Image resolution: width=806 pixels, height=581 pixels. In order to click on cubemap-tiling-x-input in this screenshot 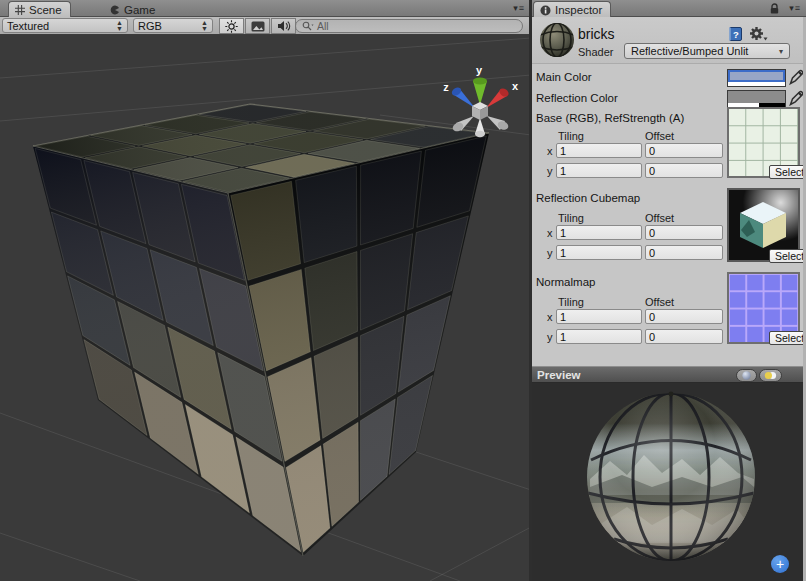, I will do `click(599, 232)`.